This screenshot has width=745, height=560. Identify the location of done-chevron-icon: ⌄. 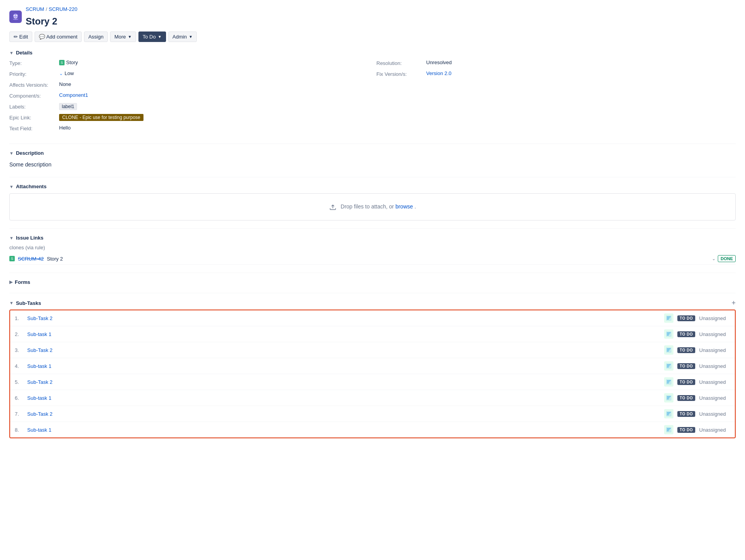
(714, 259).